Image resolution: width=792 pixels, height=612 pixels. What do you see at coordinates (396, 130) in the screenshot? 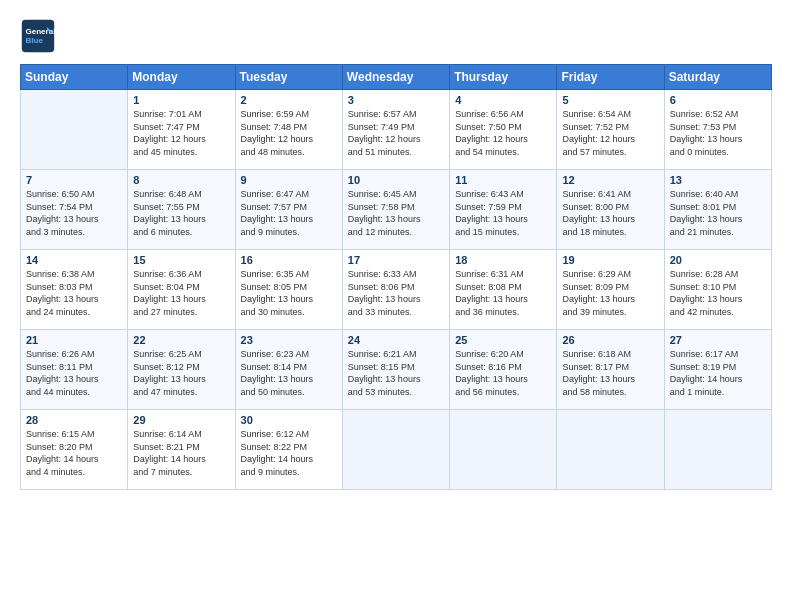
I see `calendar-week-1: 1Sunrise: 7:01 AM Sunset: 7:47 PM Daylig…` at bounding box center [396, 130].